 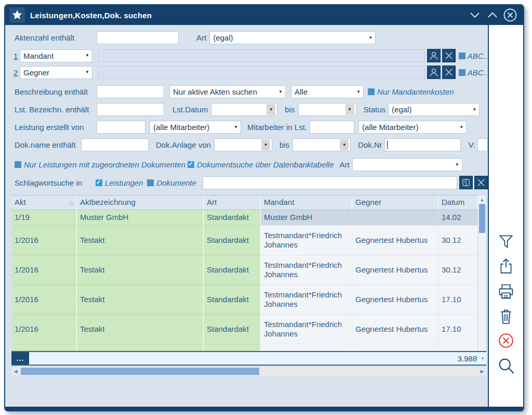 I want to click on lst-datum-label: Lst.Datum, so click(x=189, y=109).